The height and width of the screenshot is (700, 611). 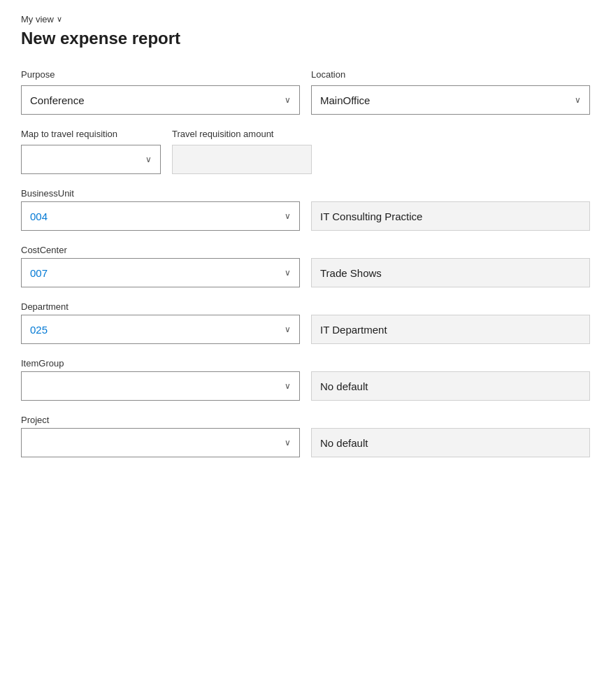 I want to click on department-chevron-icon: ∨, so click(x=288, y=329).